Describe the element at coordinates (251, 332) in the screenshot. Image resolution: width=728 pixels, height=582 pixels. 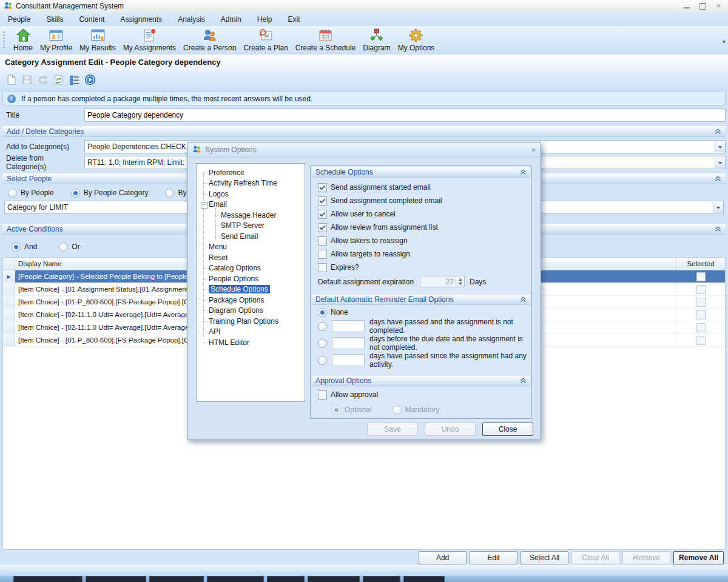
I see `tree-item-api: API` at that location.